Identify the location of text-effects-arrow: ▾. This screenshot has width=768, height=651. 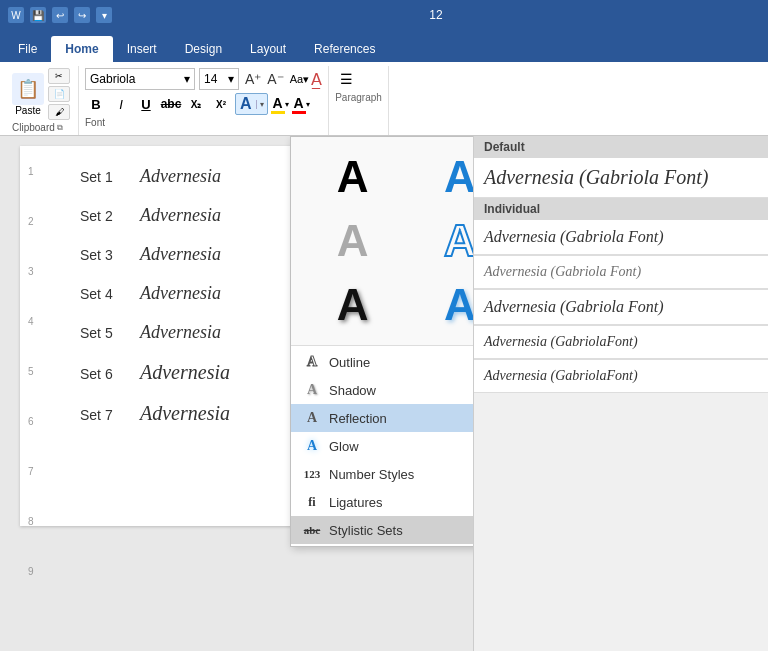
(262, 104).